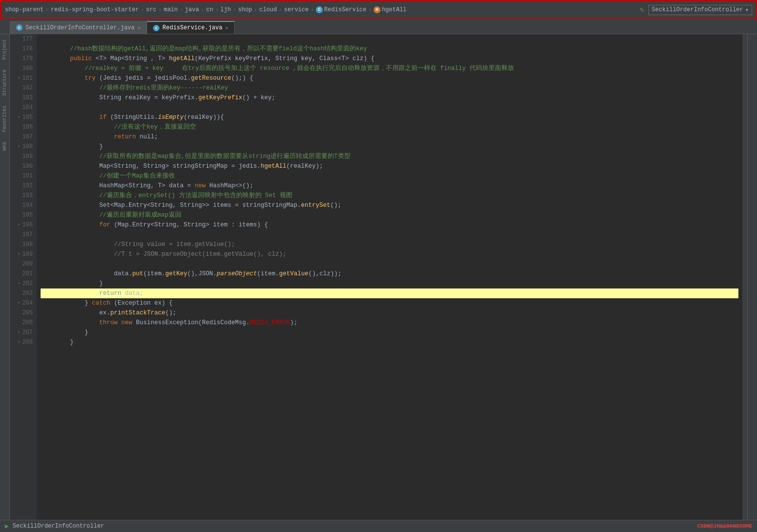 The height and width of the screenshot is (532, 757). What do you see at coordinates (78, 27) in the screenshot?
I see `tab-seckill: C SeckillOrderInfoController.java ✕` at bounding box center [78, 27].